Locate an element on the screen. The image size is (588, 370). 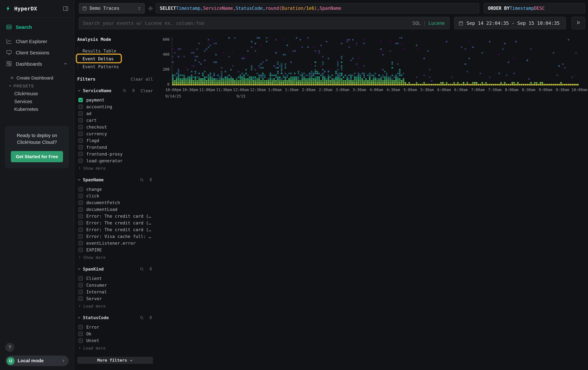
filter-option-spankind: Client is located at coordinates (115, 279).